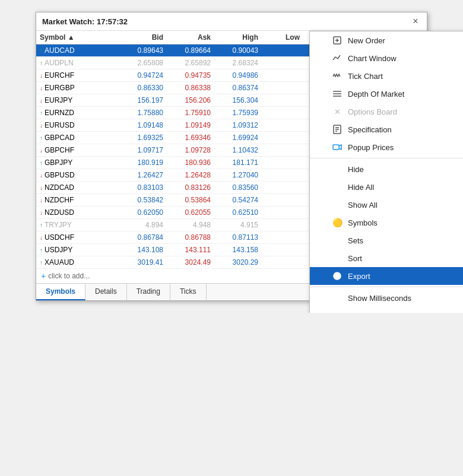  I want to click on cell-ask: 4.948, so click(191, 225).